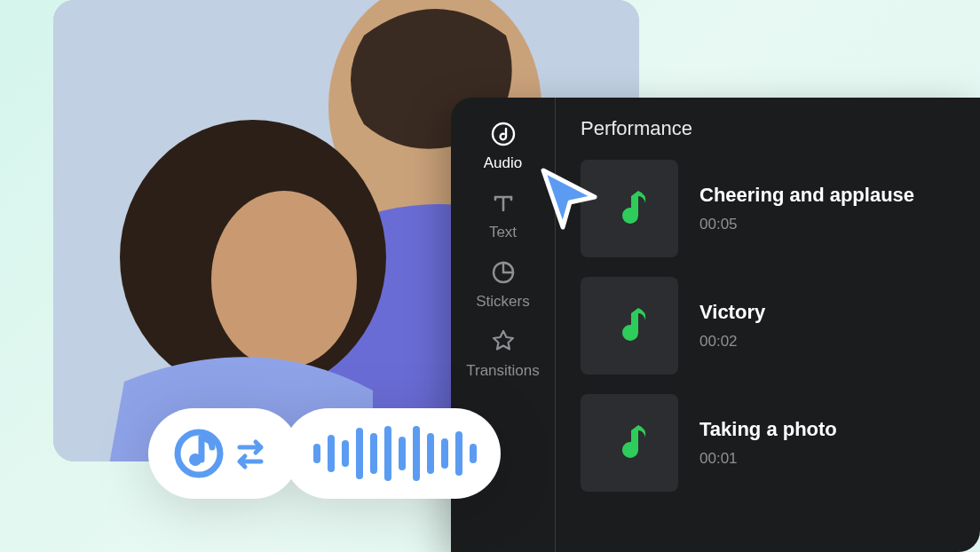  Describe the element at coordinates (769, 459) in the screenshot. I see `track-duration: 00:01` at that location.